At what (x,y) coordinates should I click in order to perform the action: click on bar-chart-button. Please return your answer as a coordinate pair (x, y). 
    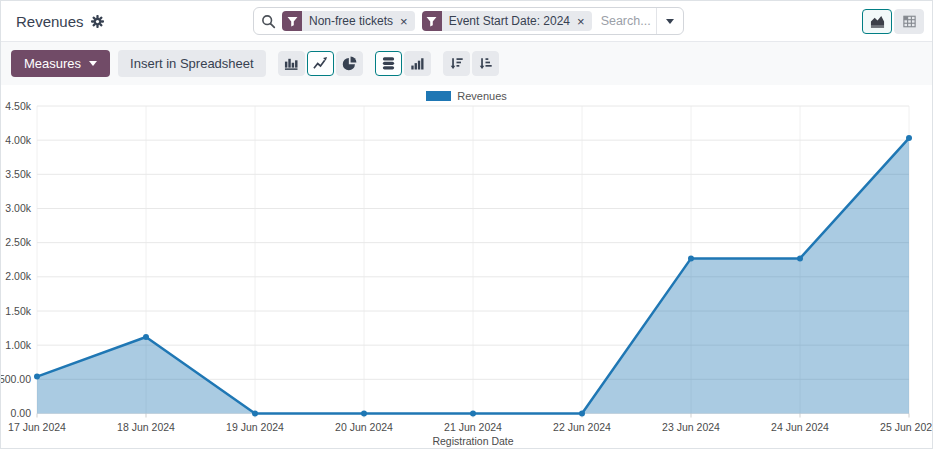
    Looking at the image, I should click on (292, 64).